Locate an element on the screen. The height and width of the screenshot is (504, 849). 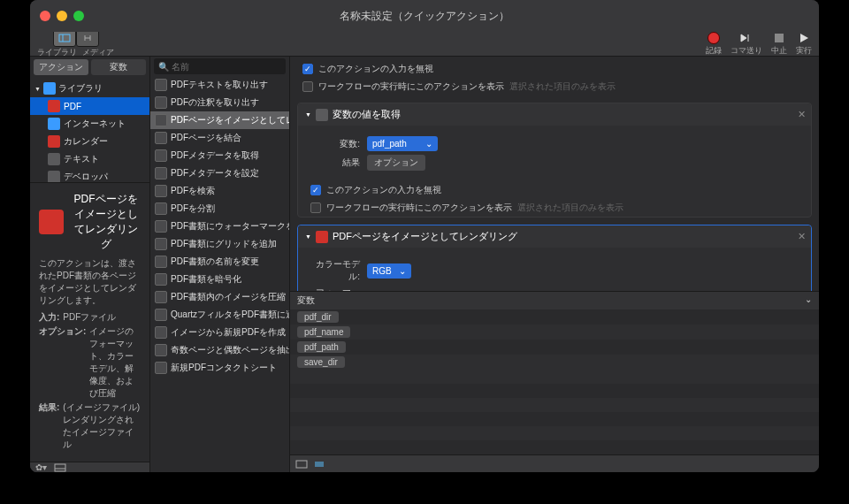
stop-label: 中止 is located at coordinates (779, 51).